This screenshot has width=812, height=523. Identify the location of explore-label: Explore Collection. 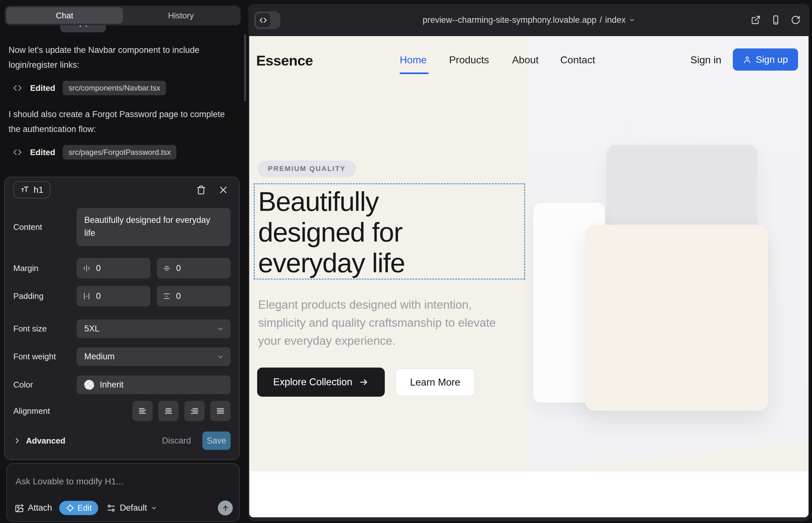
(313, 382).